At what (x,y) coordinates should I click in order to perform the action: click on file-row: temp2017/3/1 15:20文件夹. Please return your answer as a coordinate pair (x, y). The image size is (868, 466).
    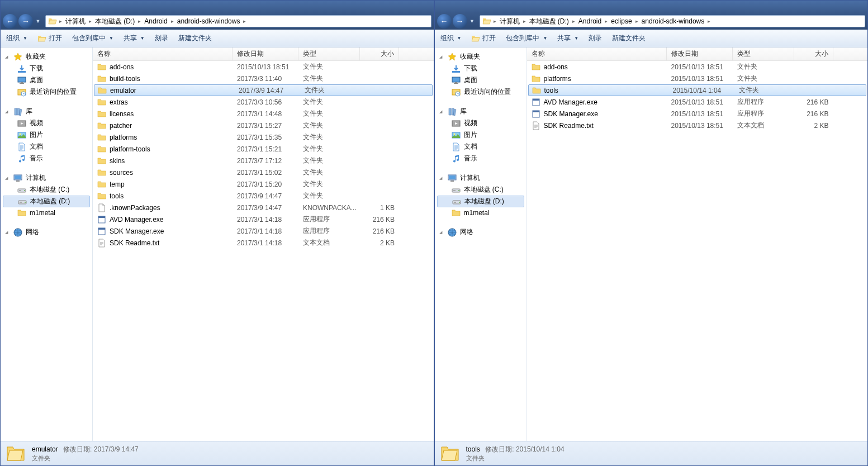
    Looking at the image, I should click on (263, 184).